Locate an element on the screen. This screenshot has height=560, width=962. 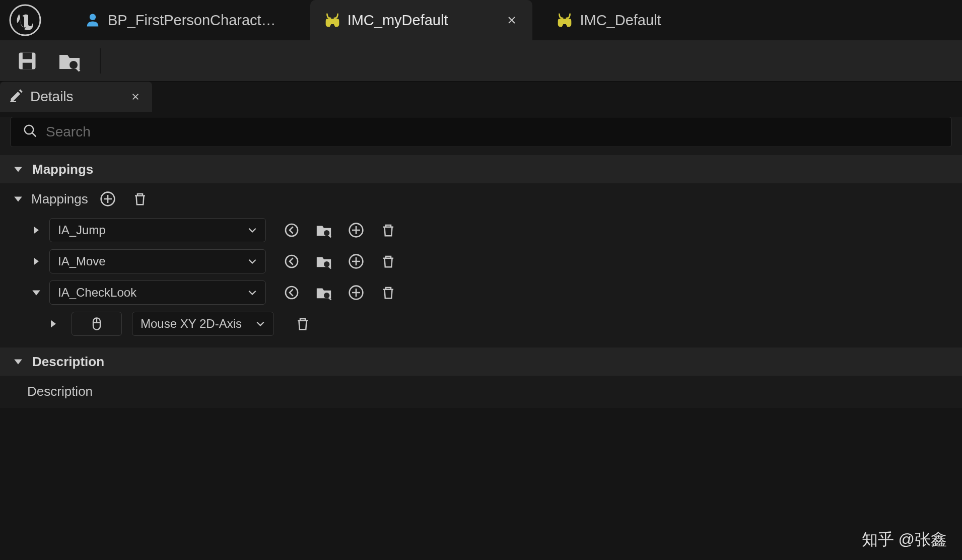
save-button is located at coordinates (27, 61).